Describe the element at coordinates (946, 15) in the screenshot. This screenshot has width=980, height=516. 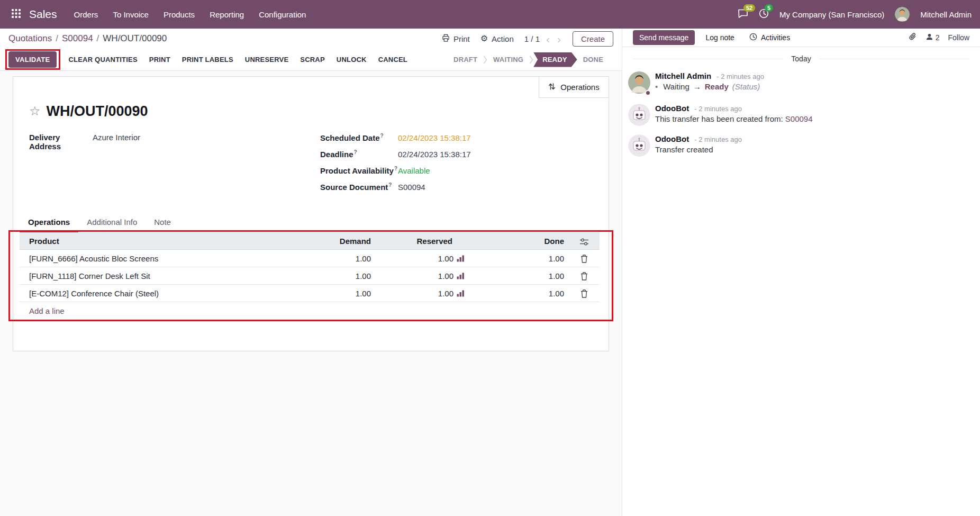
I see `user-menu: Mitchell Admin` at that location.